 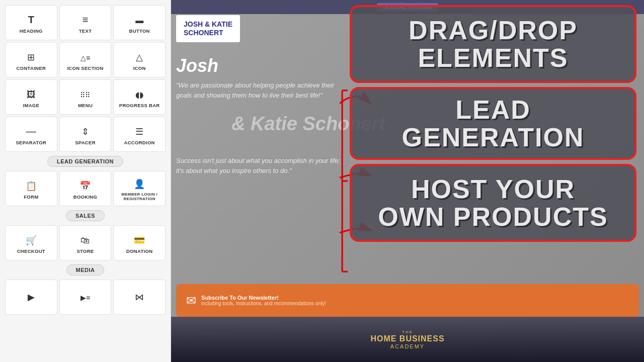 What do you see at coordinates (85, 68) in the screenshot?
I see `sidebar-label-icon-section: ICON SECTION` at bounding box center [85, 68].